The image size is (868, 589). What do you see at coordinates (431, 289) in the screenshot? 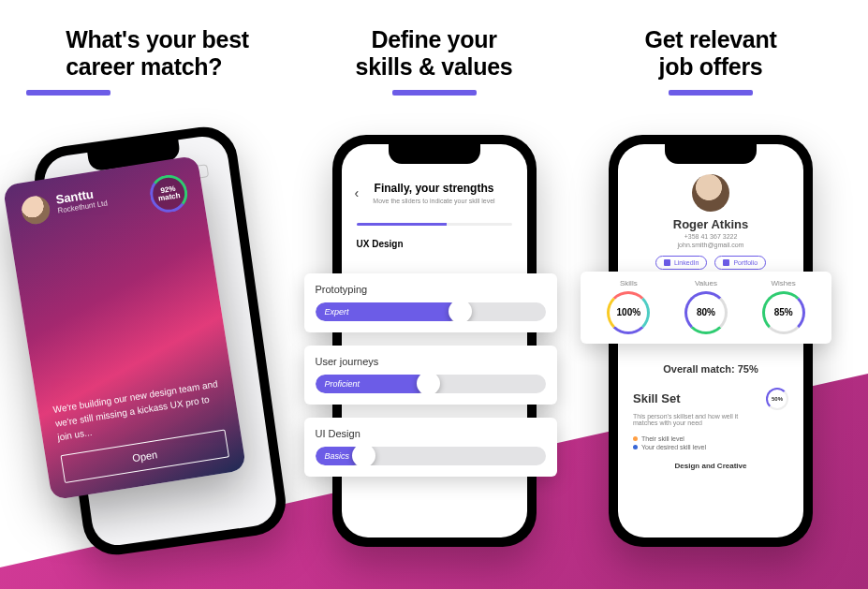
I see `slider-label: Prototyping` at bounding box center [431, 289].